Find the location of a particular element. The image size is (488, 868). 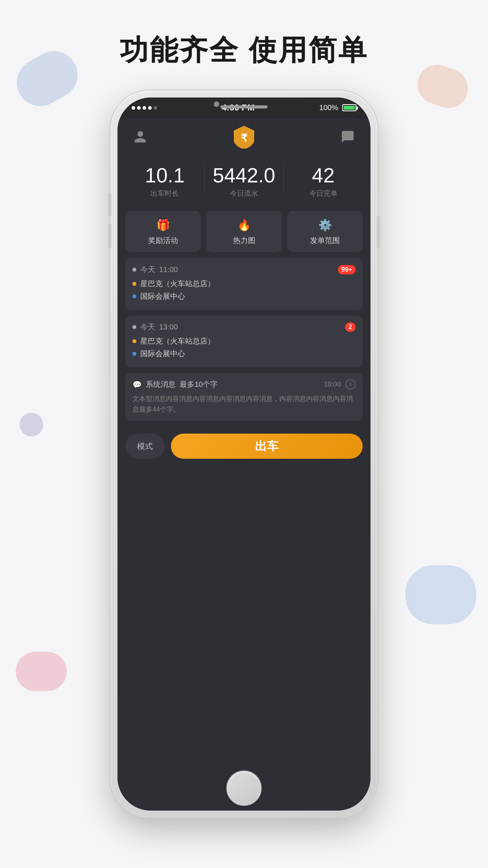

stat-label-orders: 今日完单 is located at coordinates (323, 193).